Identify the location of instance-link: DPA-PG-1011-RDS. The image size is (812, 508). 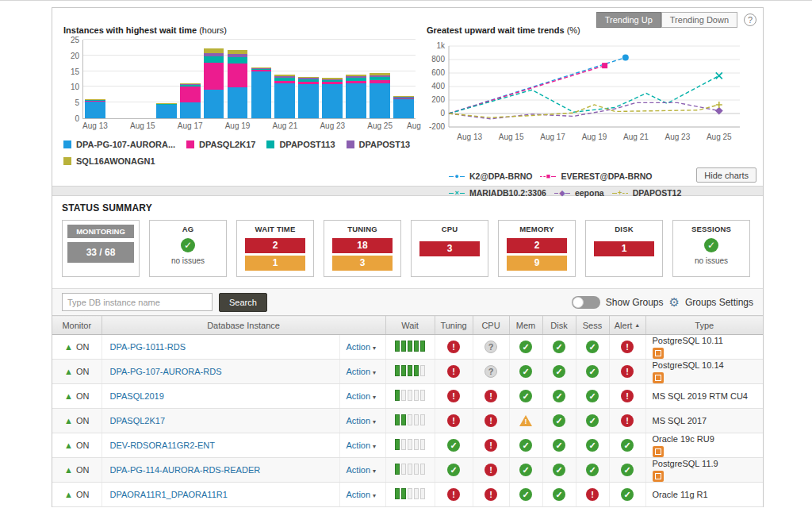
(148, 347).